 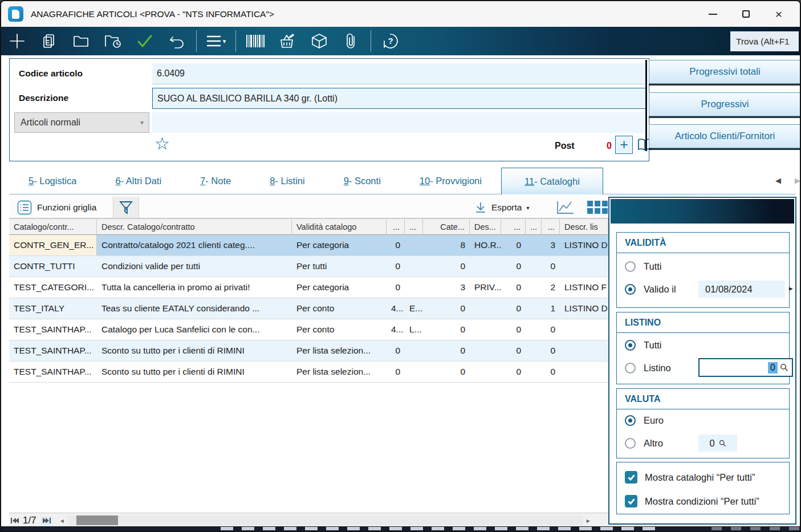 I want to click on table-row: TEST_ITALYTeas su cliente EATALY conside…, so click(x=309, y=309).